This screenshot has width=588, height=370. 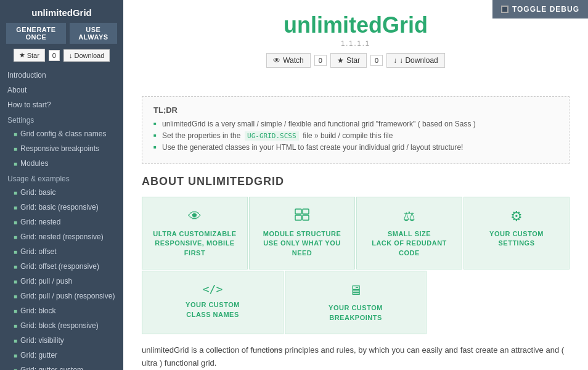 I want to click on logo-action-row: 👁 Watch 0 ★ Star 0 ↓ ↓ Download, so click(x=356, y=60).